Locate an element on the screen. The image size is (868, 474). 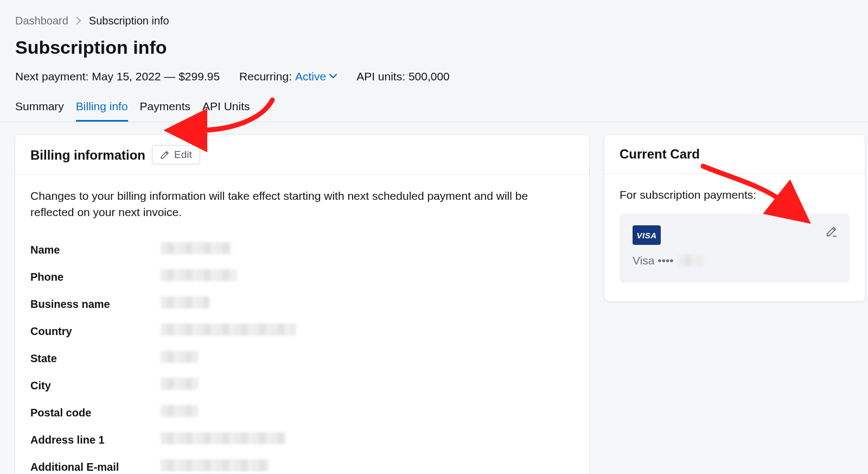
current-card-subtitle: For subscription payments: is located at coordinates (735, 194).